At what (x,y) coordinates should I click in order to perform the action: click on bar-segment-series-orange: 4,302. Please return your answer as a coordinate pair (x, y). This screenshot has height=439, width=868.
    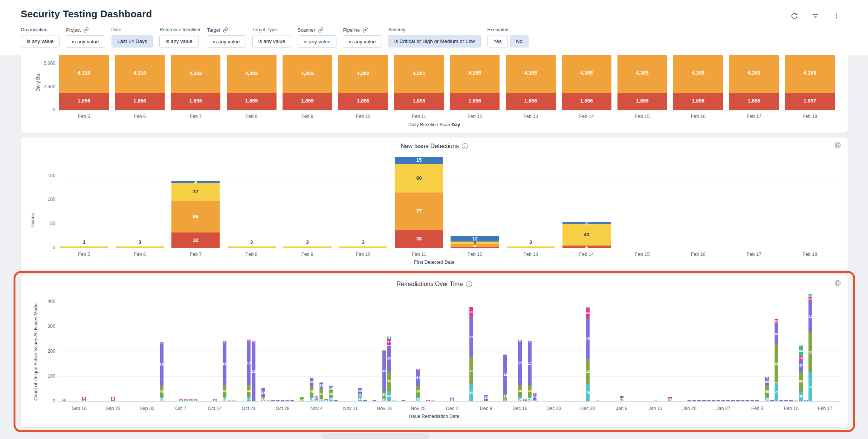
    Looking at the image, I should click on (252, 74).